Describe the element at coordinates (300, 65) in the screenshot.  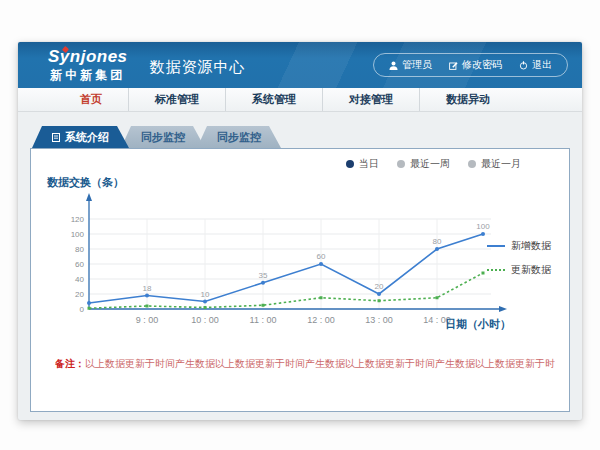
I see `app-header: Synjones 新中新集团 数据资源中心 管理员 修改密码 退出` at that location.